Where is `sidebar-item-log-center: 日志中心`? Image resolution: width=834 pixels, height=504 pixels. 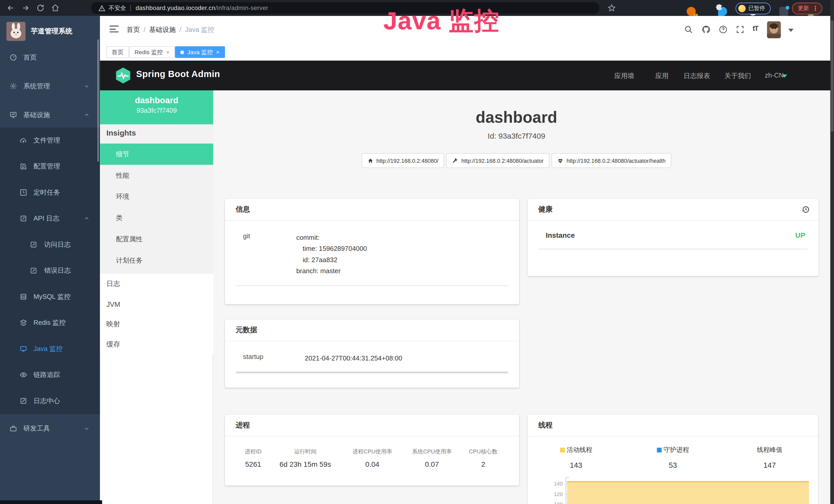
sidebar-item-log-center: 日志中心 is located at coordinates (50, 401).